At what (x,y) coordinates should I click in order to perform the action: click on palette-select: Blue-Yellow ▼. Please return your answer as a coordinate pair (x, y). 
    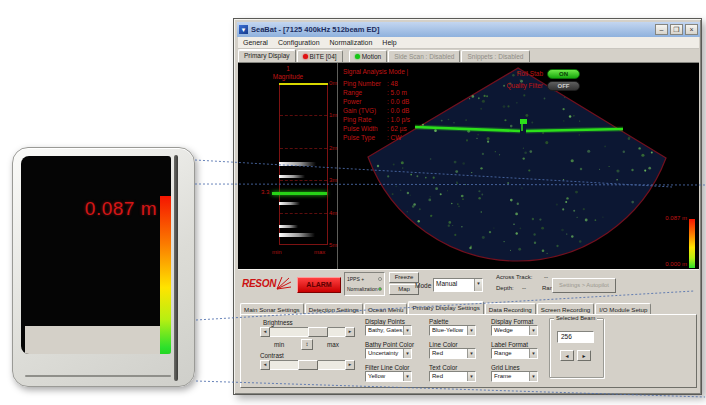
    Looking at the image, I should click on (452, 330).